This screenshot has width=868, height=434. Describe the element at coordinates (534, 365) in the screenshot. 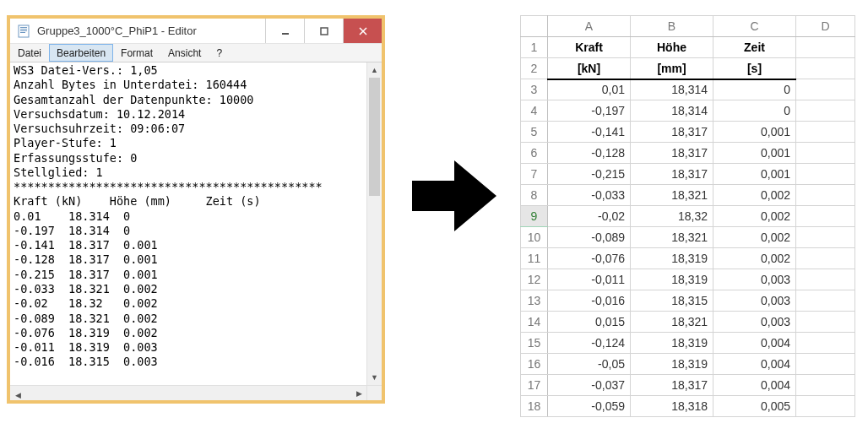

I see `row-header: 16` at that location.